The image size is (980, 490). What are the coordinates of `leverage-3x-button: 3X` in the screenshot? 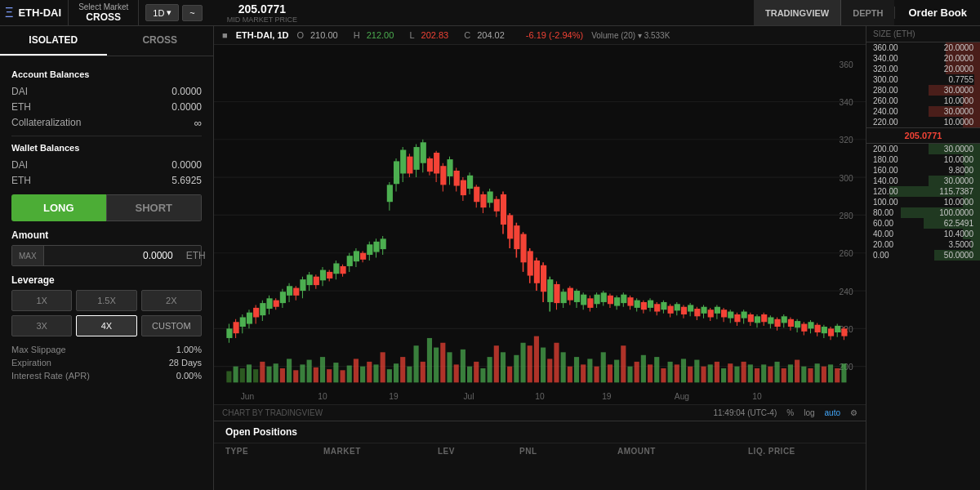 It's located at (42, 326).